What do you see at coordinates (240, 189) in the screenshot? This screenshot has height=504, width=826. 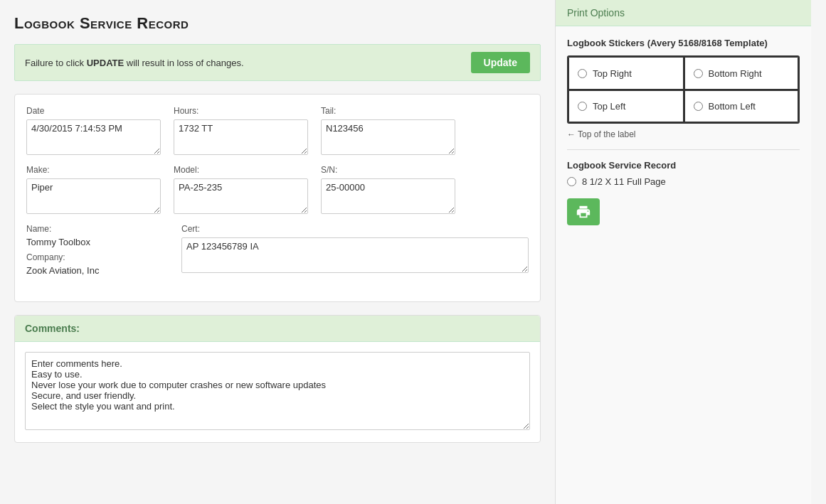 I see `model-group: Model: PA-25-235` at bounding box center [240, 189].